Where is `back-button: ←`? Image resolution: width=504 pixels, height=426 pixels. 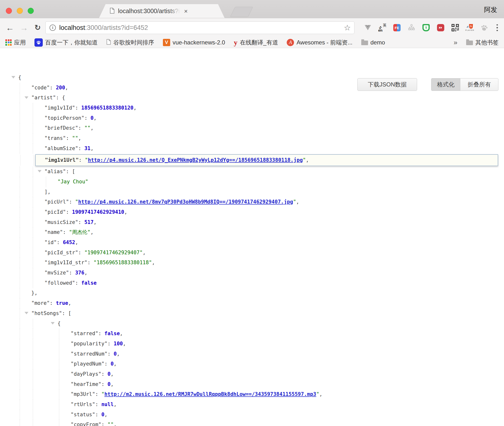 back-button: ← is located at coordinates (10, 28).